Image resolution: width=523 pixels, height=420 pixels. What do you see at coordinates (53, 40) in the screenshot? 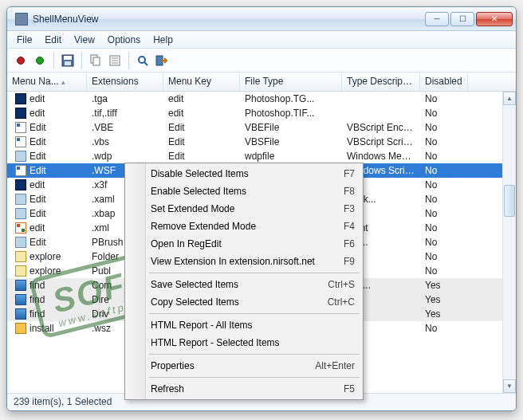
I see `menu-edit: Edit` at bounding box center [53, 40].